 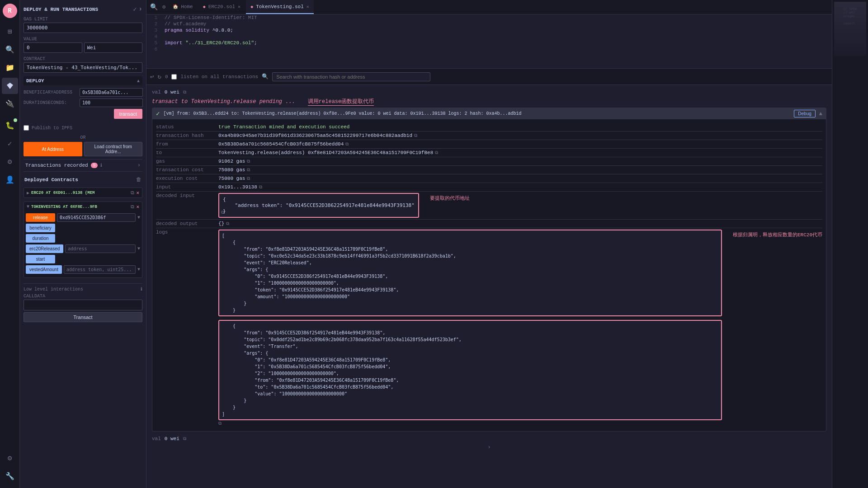 I want to click on sidebar-settings-icon: ⚙, so click(x=10, y=162).